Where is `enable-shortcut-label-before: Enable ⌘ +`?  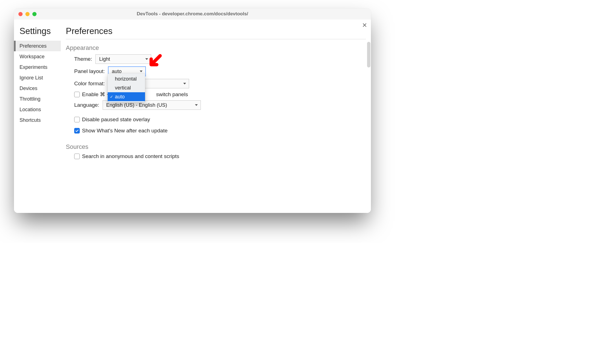 enable-shortcut-label-before: Enable ⌘ + is located at coordinates (96, 94).